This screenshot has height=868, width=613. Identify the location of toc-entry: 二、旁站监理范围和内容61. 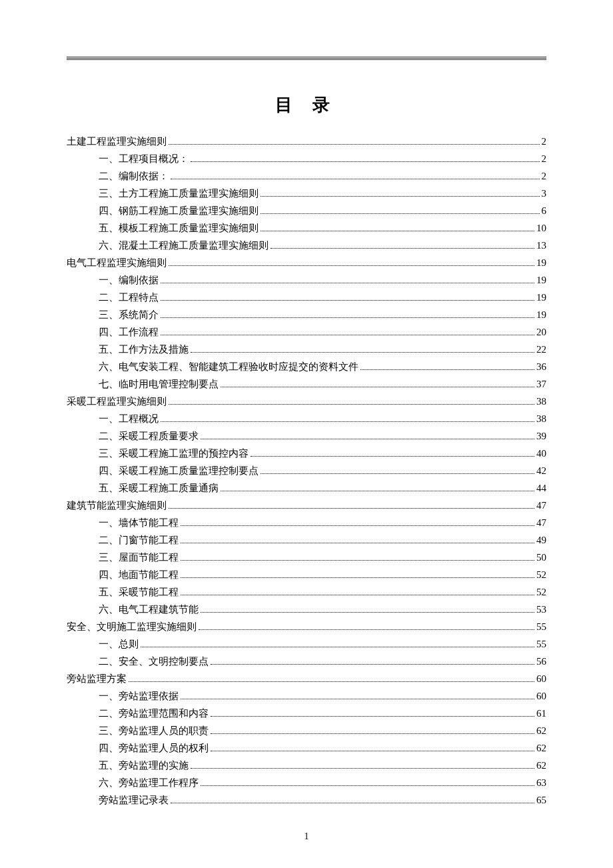
(322, 713).